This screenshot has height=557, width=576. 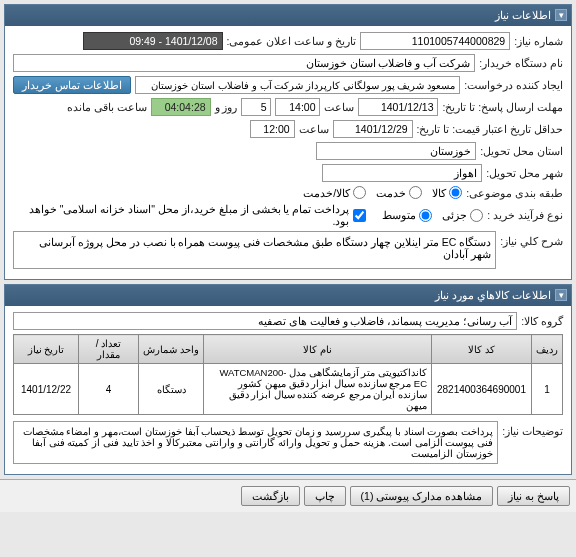 What do you see at coordinates (548, 390) in the screenshot?
I see `cell-idx: 1` at bounding box center [548, 390].